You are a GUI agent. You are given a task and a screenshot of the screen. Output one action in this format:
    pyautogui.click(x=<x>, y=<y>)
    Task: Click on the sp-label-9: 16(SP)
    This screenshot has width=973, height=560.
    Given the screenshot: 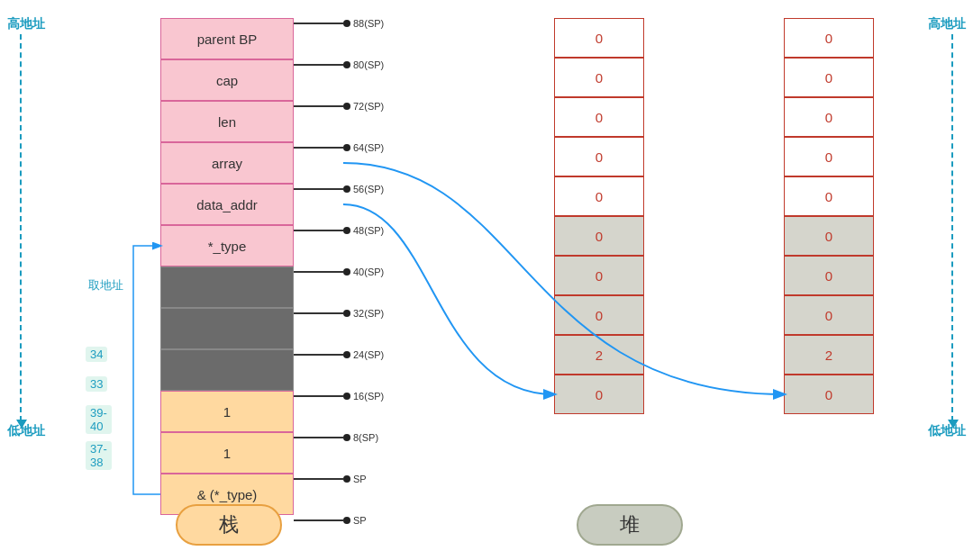 What is the action you would take?
    pyautogui.click(x=339, y=396)
    